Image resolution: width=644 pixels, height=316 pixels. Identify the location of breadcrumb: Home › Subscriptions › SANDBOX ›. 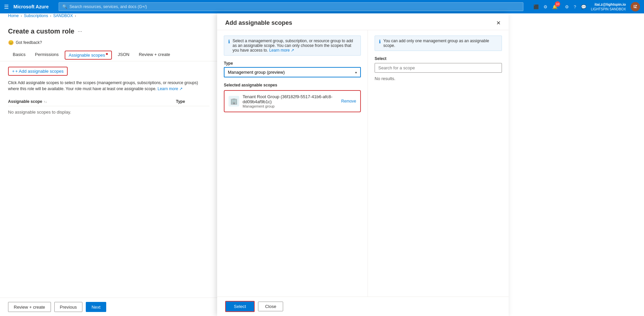
(109, 17).